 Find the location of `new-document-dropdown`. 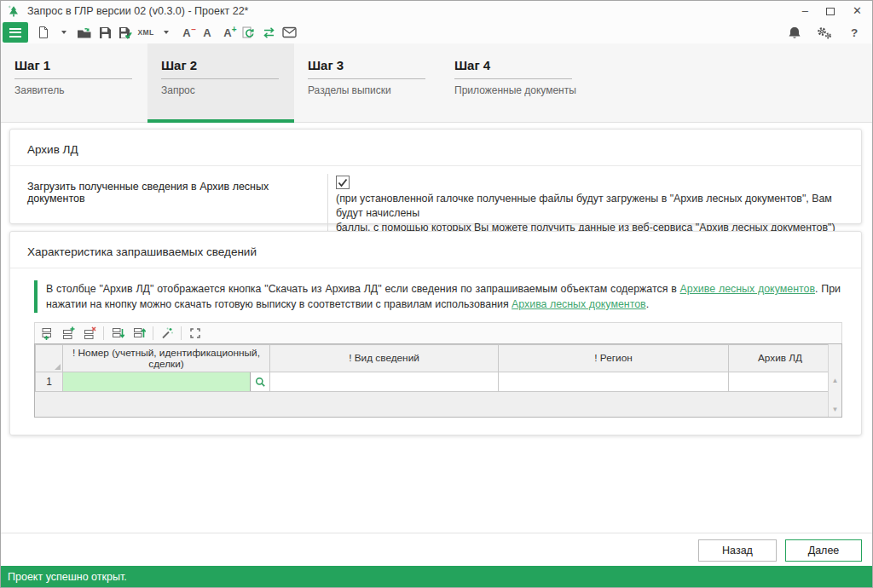

new-document-dropdown is located at coordinates (64, 32).